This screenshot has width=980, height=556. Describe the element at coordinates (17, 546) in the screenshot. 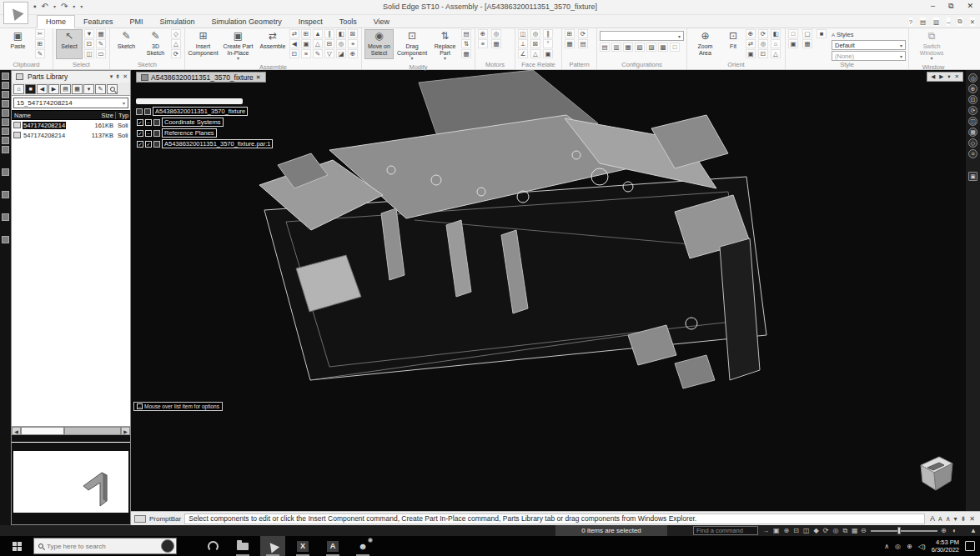

I see `start-button` at that location.